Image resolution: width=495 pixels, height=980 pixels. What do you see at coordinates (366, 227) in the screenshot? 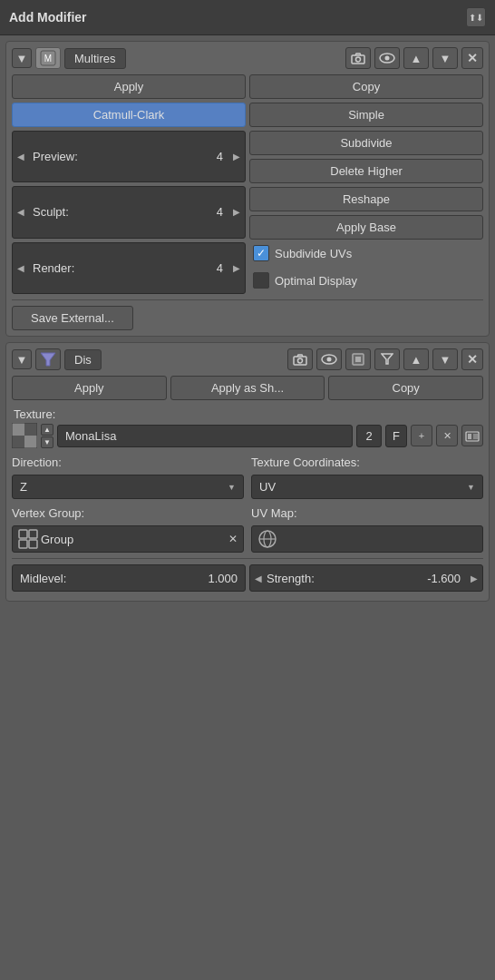
I see `apply-base-btn: Apply Base` at bounding box center [366, 227].